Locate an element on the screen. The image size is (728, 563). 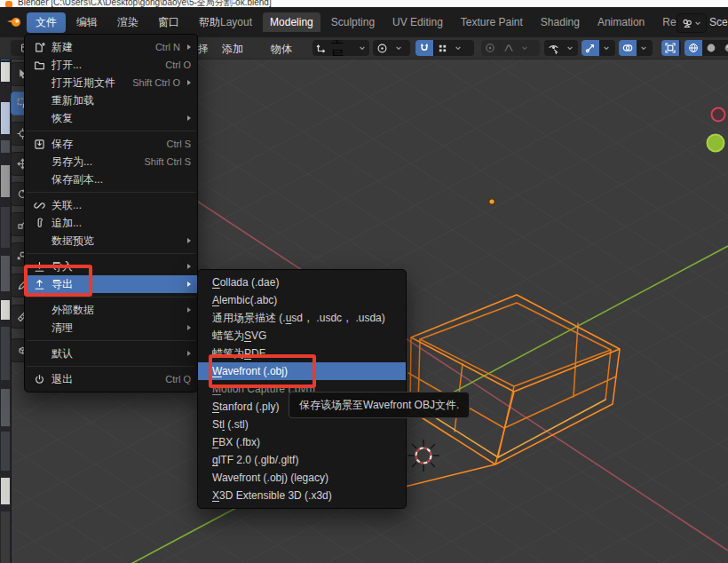
tab-texture-paint: Texture Paint is located at coordinates (492, 22).